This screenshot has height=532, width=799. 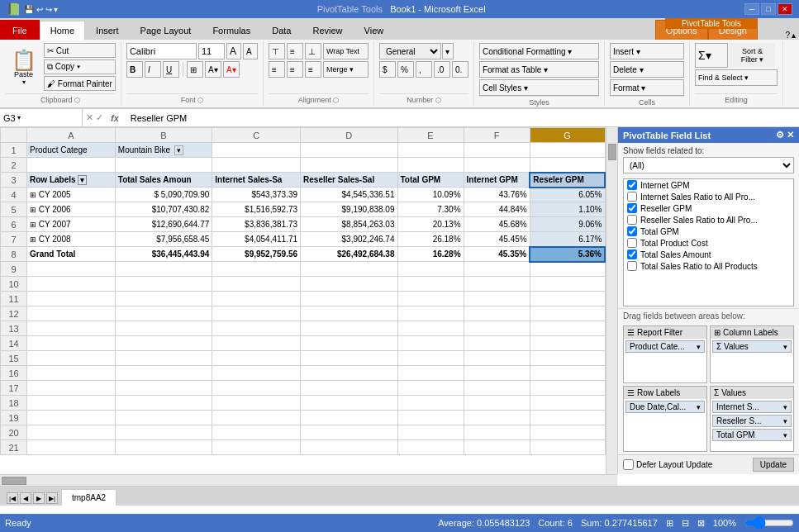 What do you see at coordinates (32, 498) in the screenshot?
I see `sheet-nav: |◀ ◀ ▶ ▶|` at bounding box center [32, 498].